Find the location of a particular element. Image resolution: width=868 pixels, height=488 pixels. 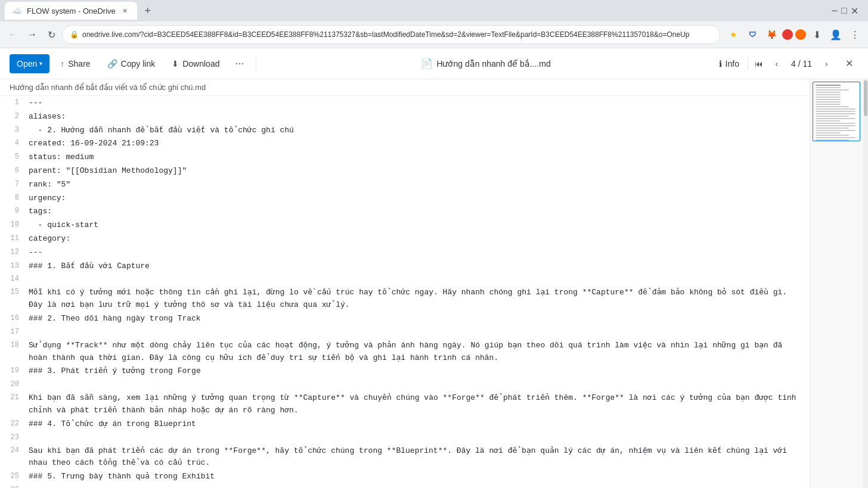

code-line: 26 is located at coordinates (405, 486).